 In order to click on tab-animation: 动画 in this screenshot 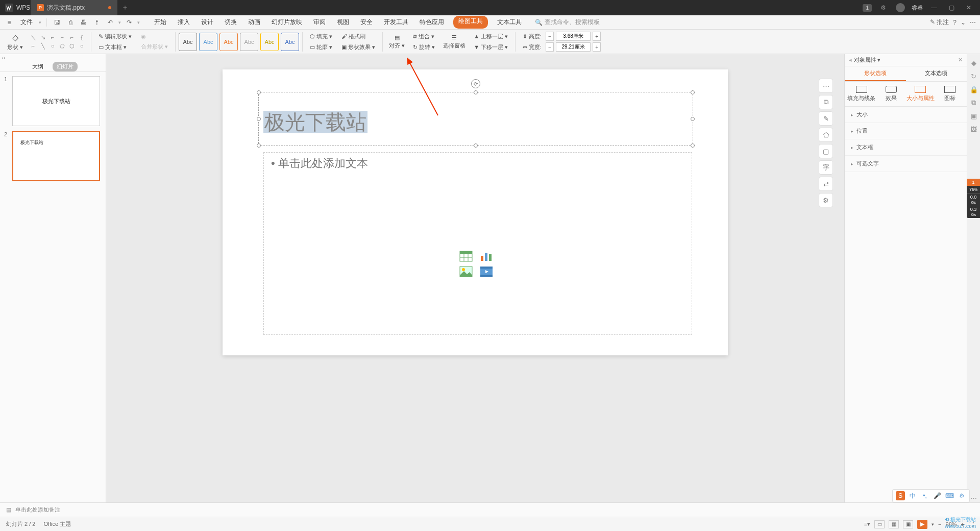, I will do `click(254, 22)`.